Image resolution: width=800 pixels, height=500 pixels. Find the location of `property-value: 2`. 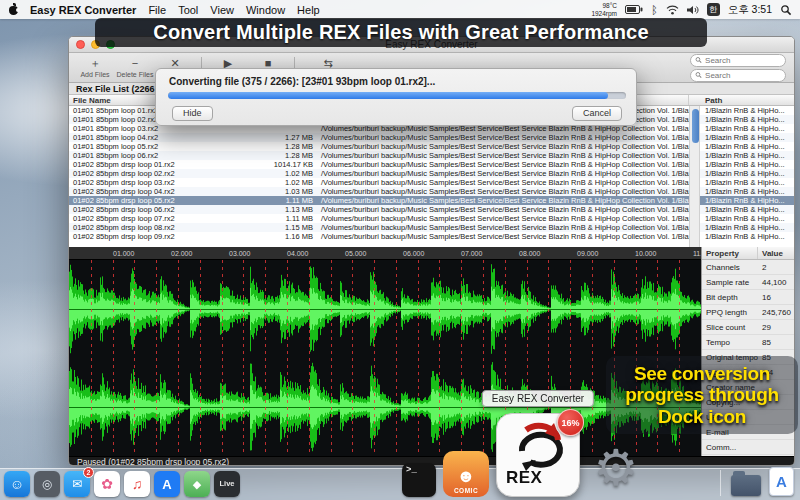

property-value: 2 is located at coordinates (776, 268).